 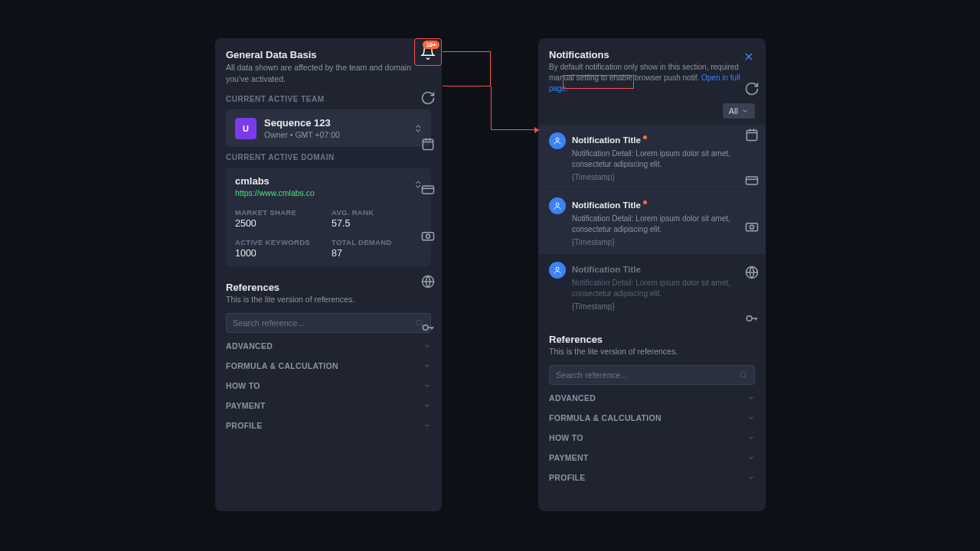 I want to click on stat-value: 57.5, so click(x=377, y=223).